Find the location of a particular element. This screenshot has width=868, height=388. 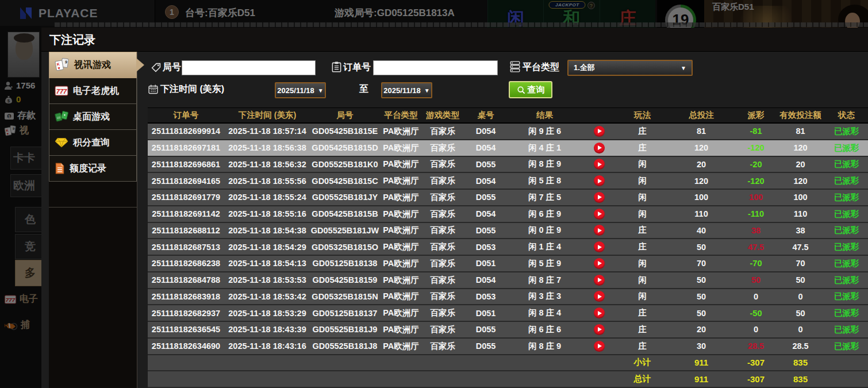

col-result: 结果 is located at coordinates (545, 115).